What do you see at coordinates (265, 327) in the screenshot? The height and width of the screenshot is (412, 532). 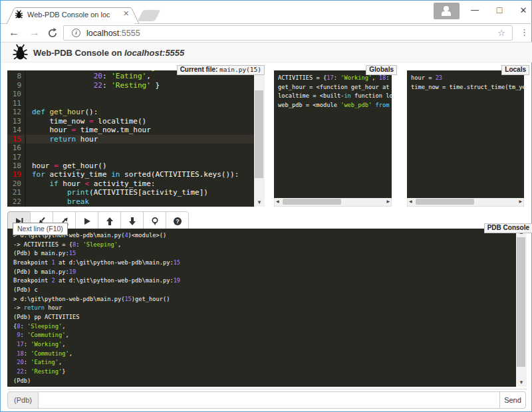 I see `output-line: {8: 'Sleeping',` at bounding box center [265, 327].